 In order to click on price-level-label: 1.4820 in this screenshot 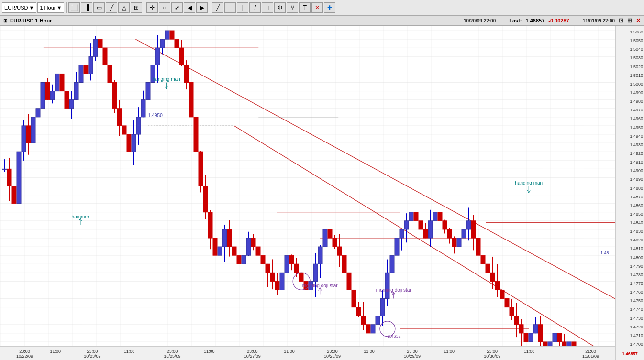, I will do `click(636, 240)`.